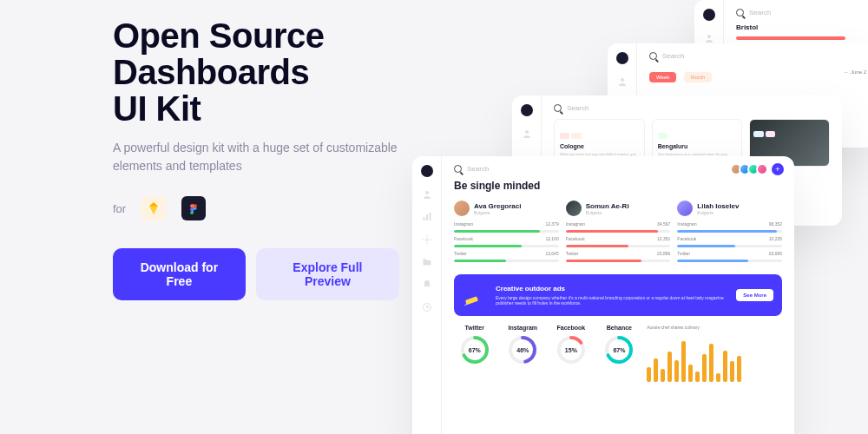 This screenshot has width=868, height=434. What do you see at coordinates (755, 295) in the screenshot?
I see `see-more-button: See More` at bounding box center [755, 295].